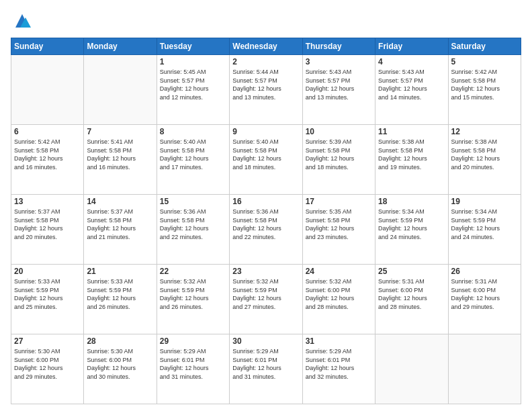  I want to click on logo, so click(21, 21).